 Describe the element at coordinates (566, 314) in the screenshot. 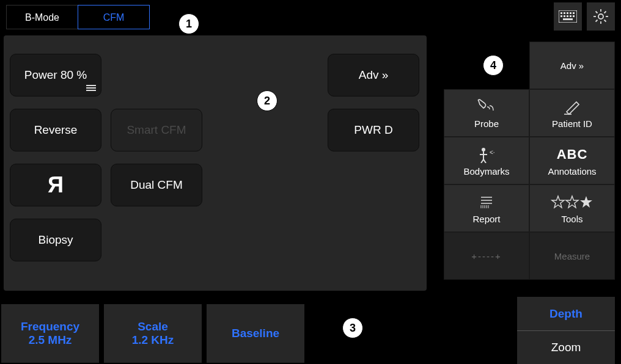

I see `depth-control: Depth` at that location.